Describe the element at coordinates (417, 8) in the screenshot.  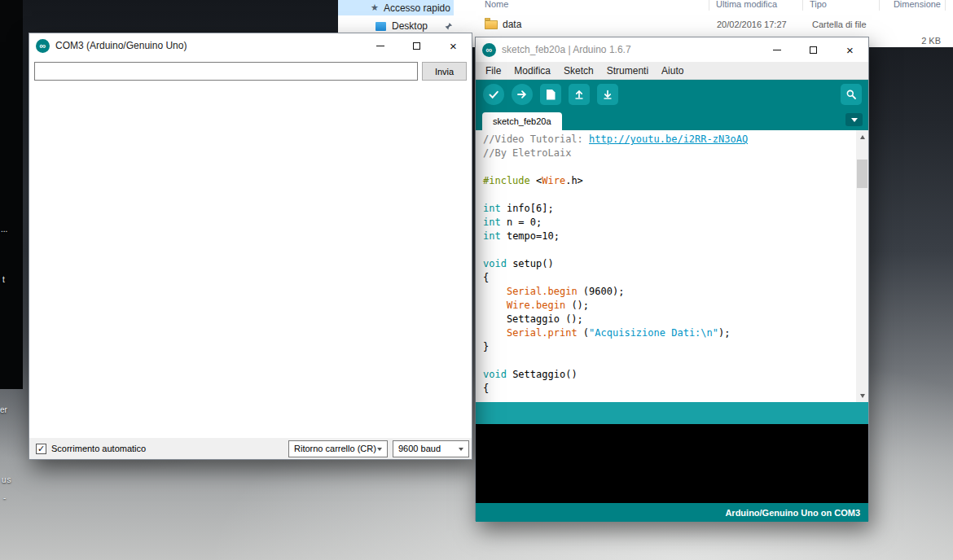
I see `quick-access-label: Accesso rapido` at that location.